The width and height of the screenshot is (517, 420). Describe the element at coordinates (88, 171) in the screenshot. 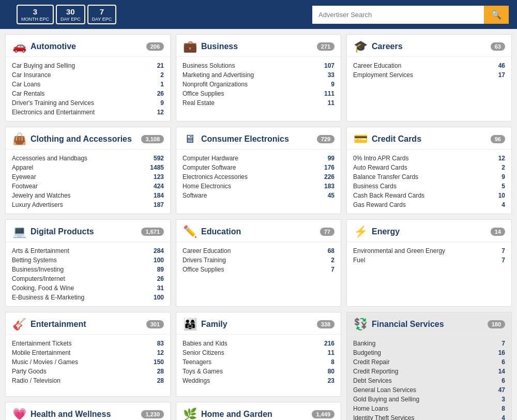

I see `category-card-clothing: 👜Clothing and Accessories3,108Accessorie…` at that location.